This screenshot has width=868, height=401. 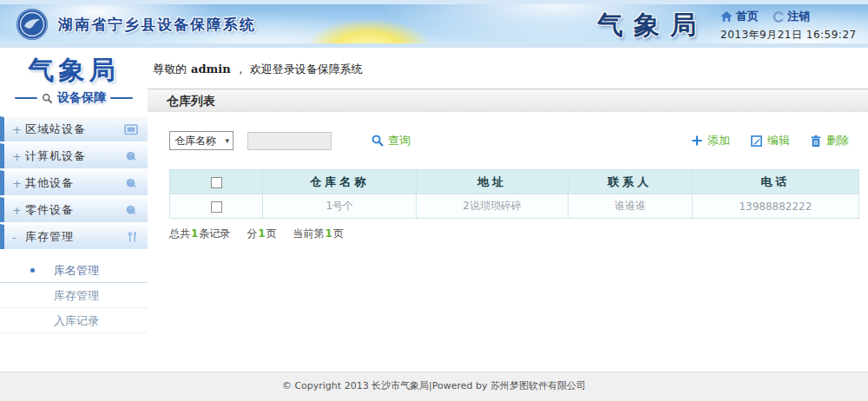 What do you see at coordinates (775, 207) in the screenshot?
I see `cell-phone: 13988882222` at bounding box center [775, 207].